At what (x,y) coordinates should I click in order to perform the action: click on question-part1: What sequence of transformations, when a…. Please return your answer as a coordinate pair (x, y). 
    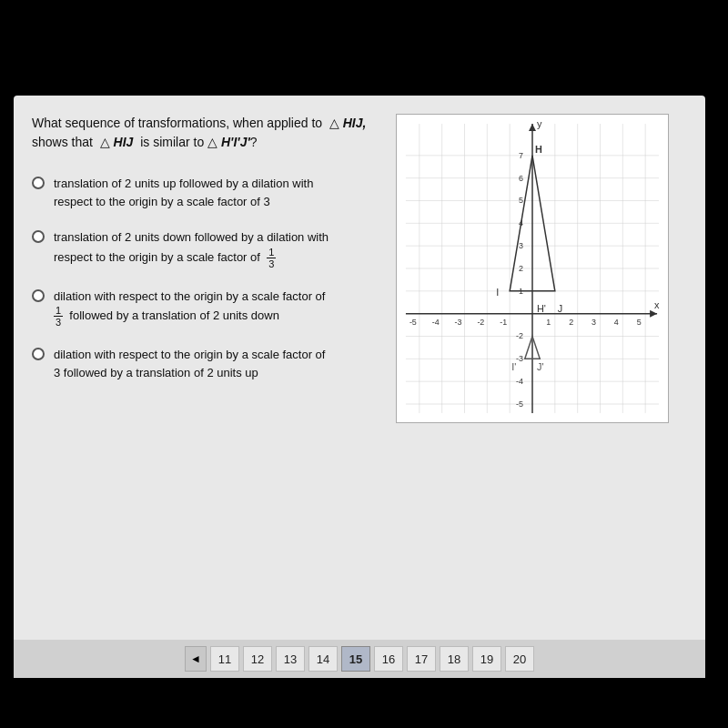
    Looking at the image, I should click on (177, 123).